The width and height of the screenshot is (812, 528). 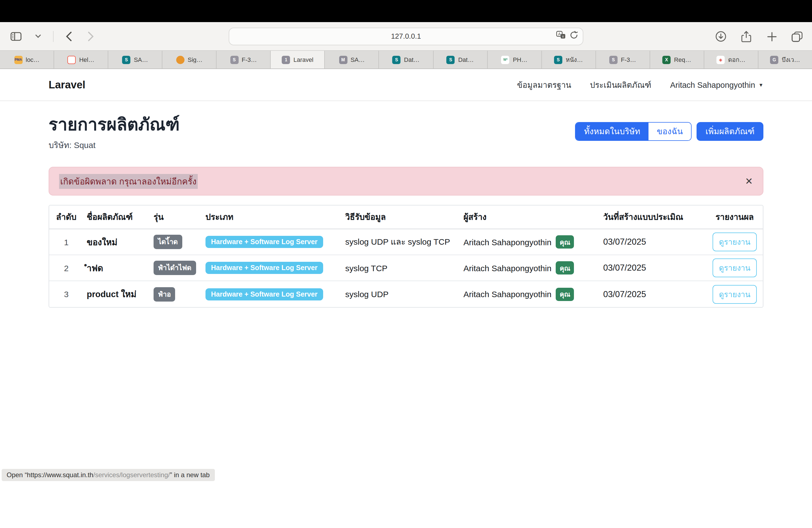 I want to click on filter-all-company-button: ทั้งหมดในบริษัท, so click(x=612, y=131).